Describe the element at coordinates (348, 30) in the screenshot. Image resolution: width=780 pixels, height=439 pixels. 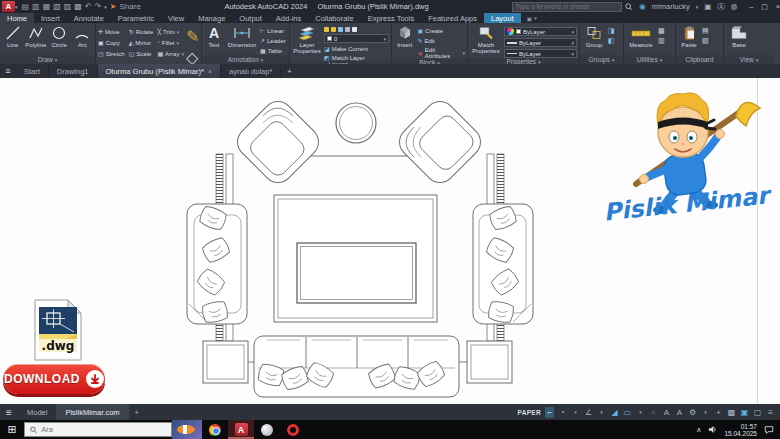
I see `layer-lock-icon` at that location.